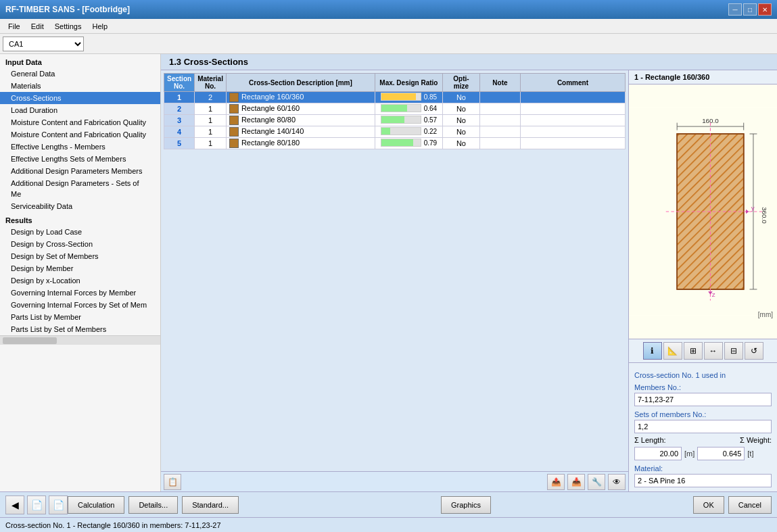 This screenshot has width=777, height=532. I want to click on sets-label: Sets of members No.:, so click(703, 414).